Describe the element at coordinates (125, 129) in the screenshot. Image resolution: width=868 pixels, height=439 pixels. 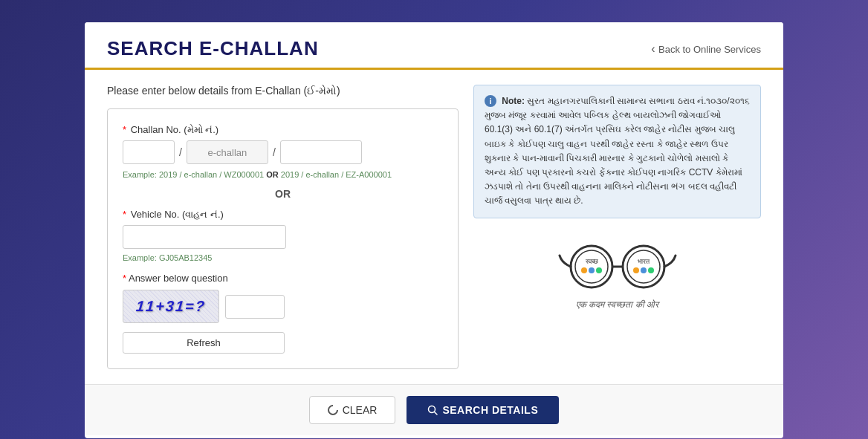
I see `challan-required-star: *` at that location.